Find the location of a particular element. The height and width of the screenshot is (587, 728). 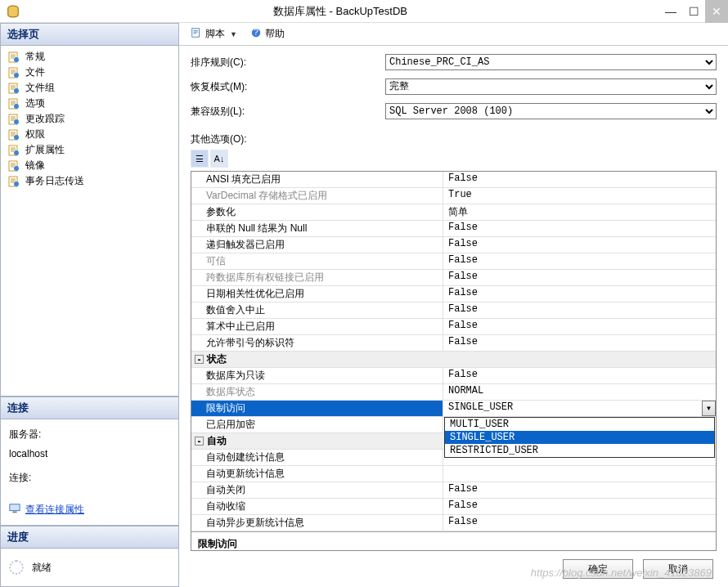

cancel-button: 取消 is located at coordinates (678, 569).